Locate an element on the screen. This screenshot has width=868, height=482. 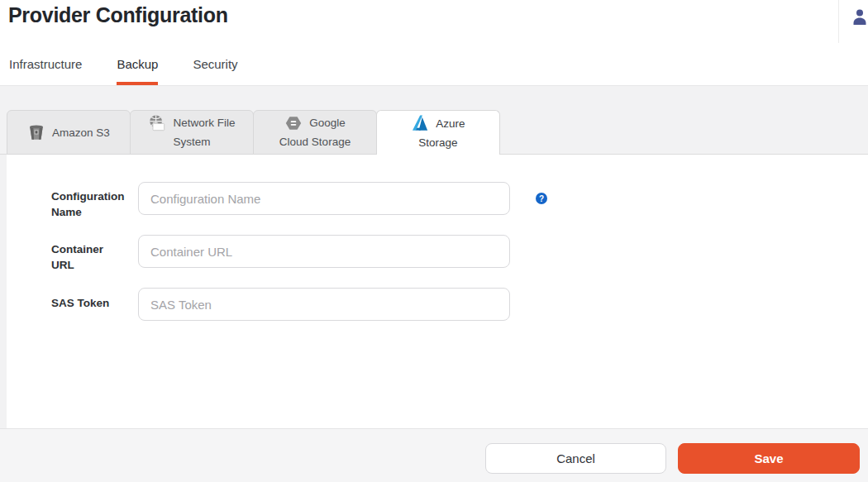
sas-token-input is located at coordinates (324, 304).